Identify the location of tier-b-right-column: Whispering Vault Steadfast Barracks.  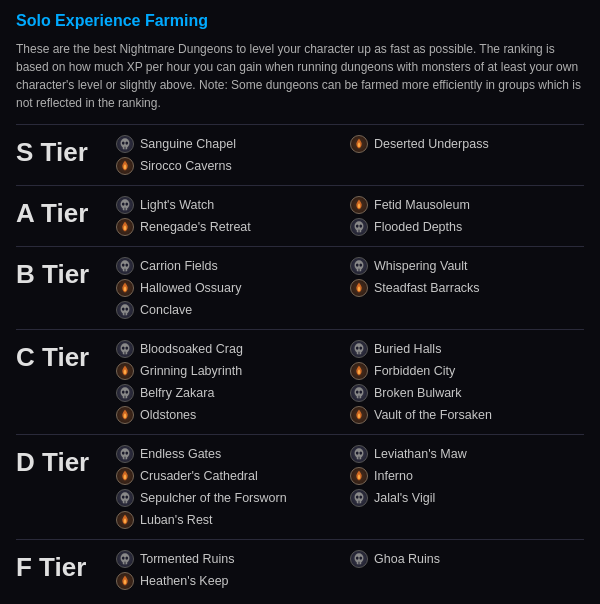
(467, 288).